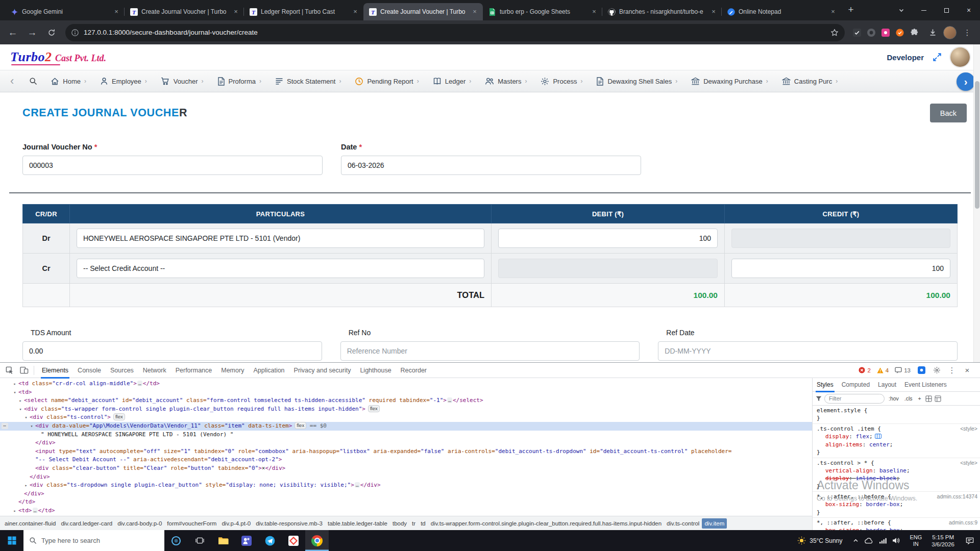 This screenshot has width=980, height=551. I want to click on app-blue-taskbar-icon, so click(270, 541).